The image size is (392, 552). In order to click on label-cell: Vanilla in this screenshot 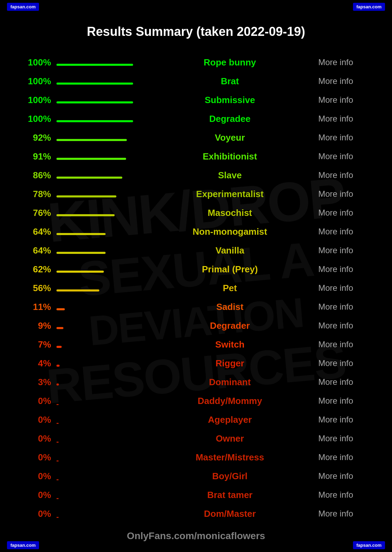, I will do `click(230, 250)`.